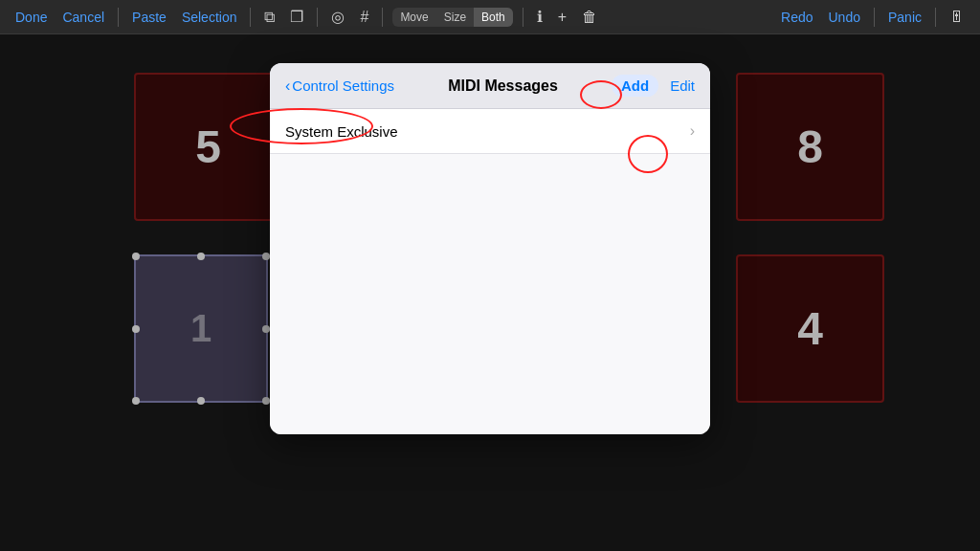  Describe the element at coordinates (635, 86) in the screenshot. I see `add-button: Add` at that location.